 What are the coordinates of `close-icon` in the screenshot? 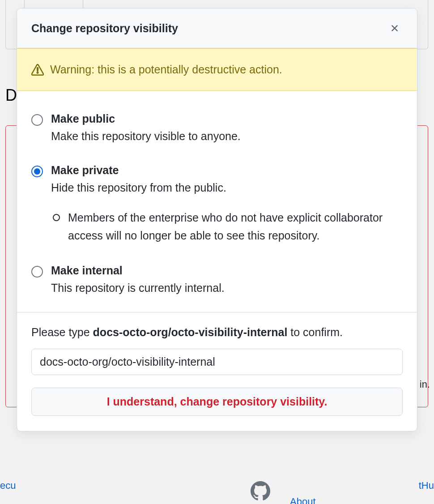 It's located at (395, 28).